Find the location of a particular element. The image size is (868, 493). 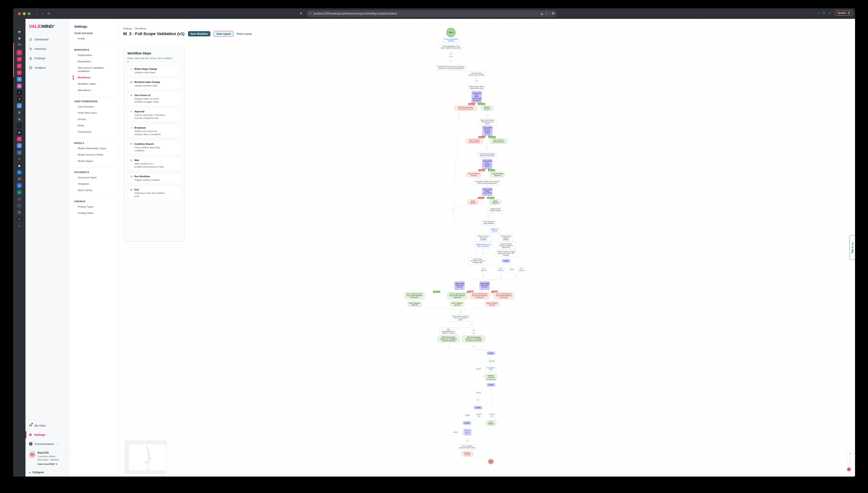

user-profile: RG Rod GTA Customer Admin,Developer, Val… is located at coordinates (47, 458).